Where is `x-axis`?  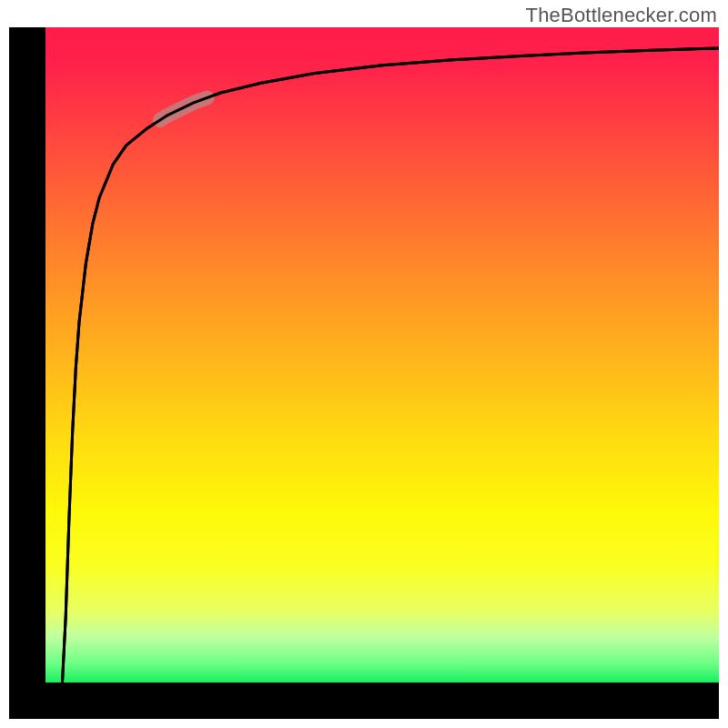 x-axis is located at coordinates (364, 701).